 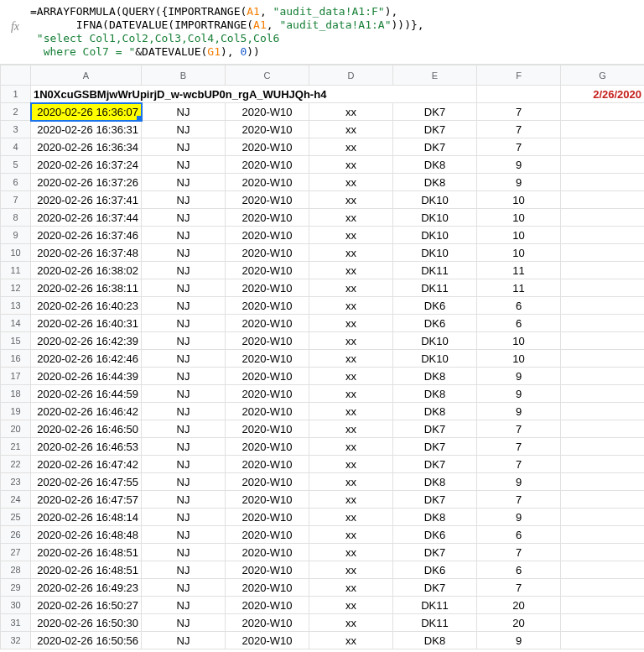 What do you see at coordinates (16, 482) in the screenshot?
I see `row-header: 23` at bounding box center [16, 482].